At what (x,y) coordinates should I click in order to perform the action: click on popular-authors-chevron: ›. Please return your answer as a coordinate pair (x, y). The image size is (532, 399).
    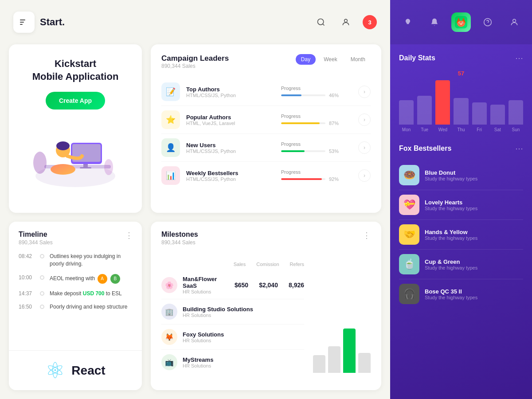
    Looking at the image, I should click on (364, 120).